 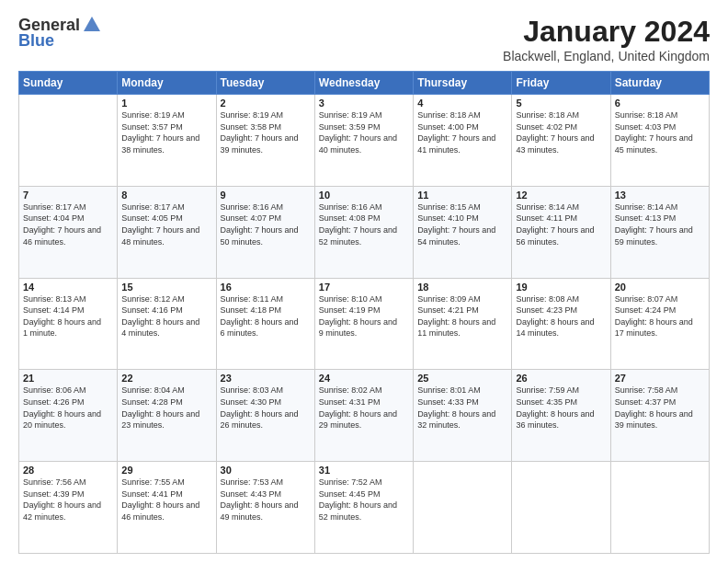 What do you see at coordinates (364, 103) in the screenshot?
I see `day-number: 3` at bounding box center [364, 103].